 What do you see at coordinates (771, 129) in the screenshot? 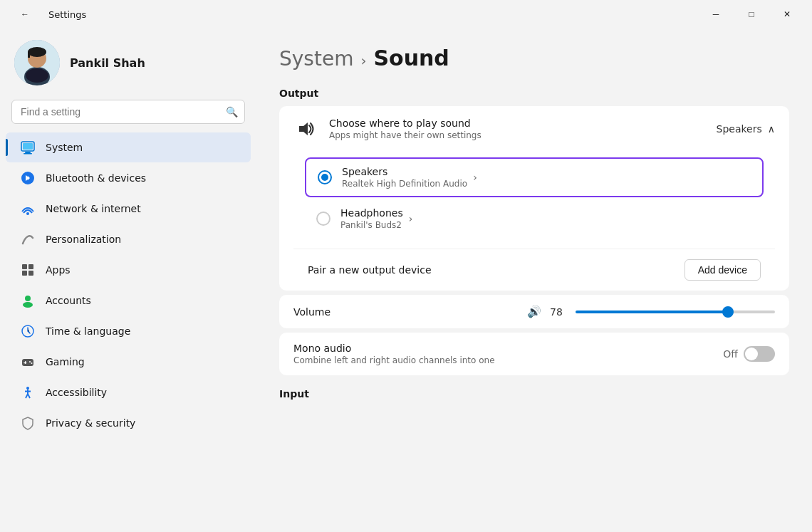
I see `chevron-up-icon: ∧` at bounding box center [771, 129].